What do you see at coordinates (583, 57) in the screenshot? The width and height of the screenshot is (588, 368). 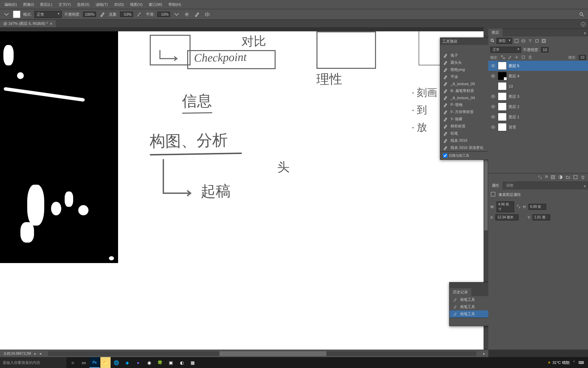 I see `layer-fill-value: 10` at bounding box center [583, 57].